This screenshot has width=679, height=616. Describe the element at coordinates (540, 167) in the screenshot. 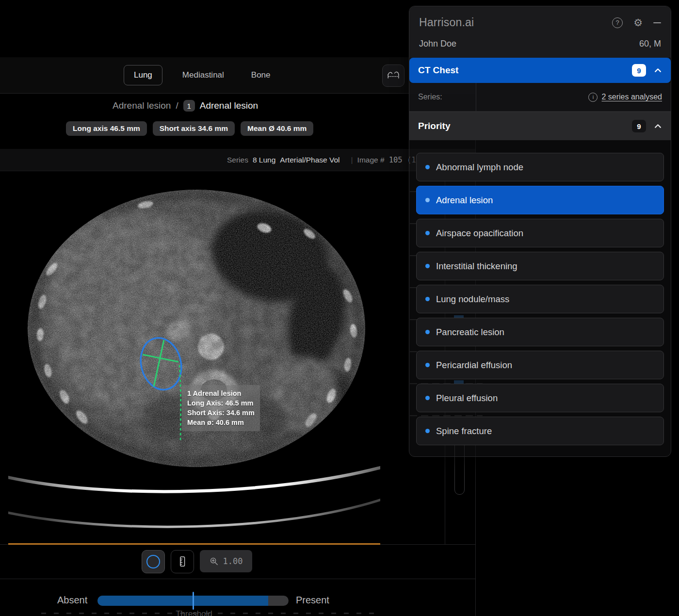

I see `priority-item-abnormal-lymph-node: Abnormal lymph node` at that location.